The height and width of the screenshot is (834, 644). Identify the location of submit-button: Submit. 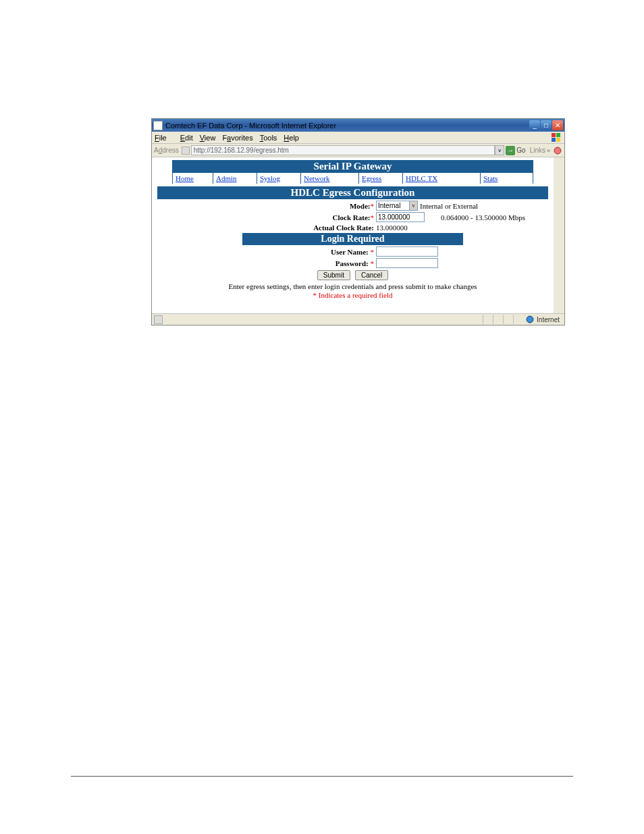
(333, 276).